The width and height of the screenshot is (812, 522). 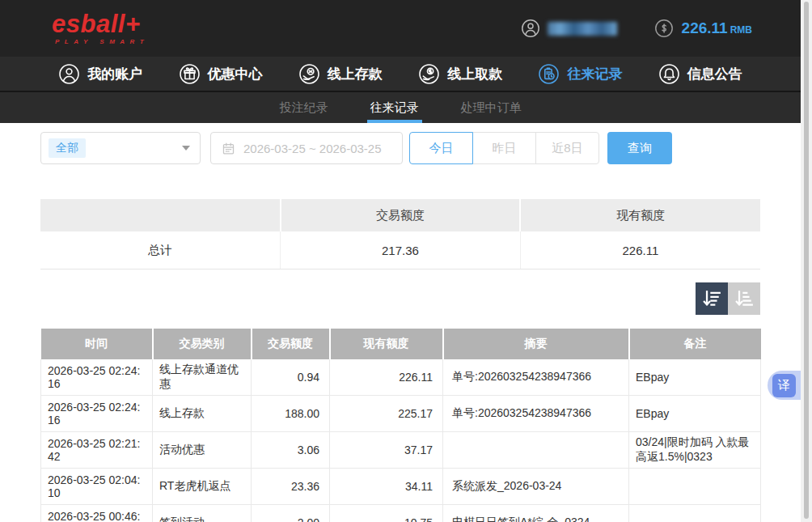 What do you see at coordinates (307, 148) in the screenshot?
I see `date-range-input: 2026-03-25 ~ 2026-03-25` at bounding box center [307, 148].